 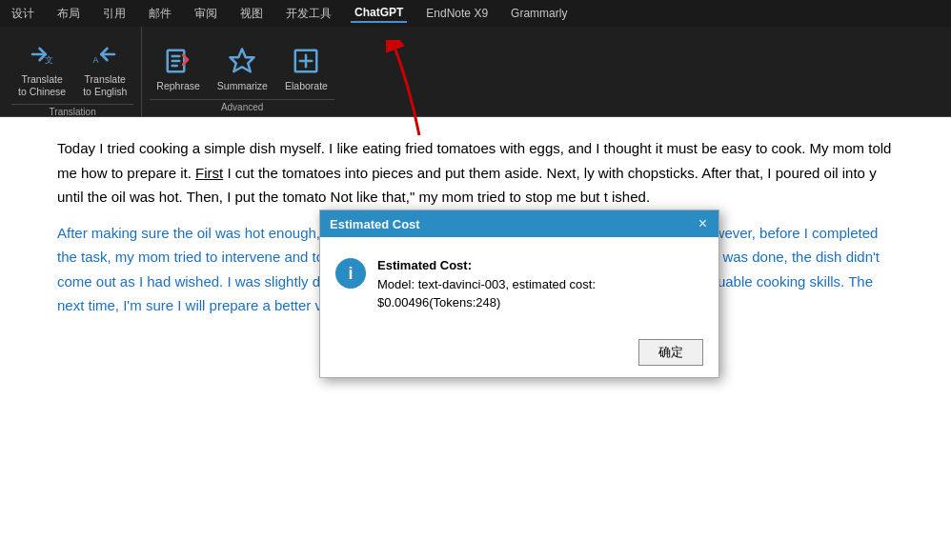 What do you see at coordinates (519, 354) in the screenshot?
I see `dialog-footer: 确定` at bounding box center [519, 354].